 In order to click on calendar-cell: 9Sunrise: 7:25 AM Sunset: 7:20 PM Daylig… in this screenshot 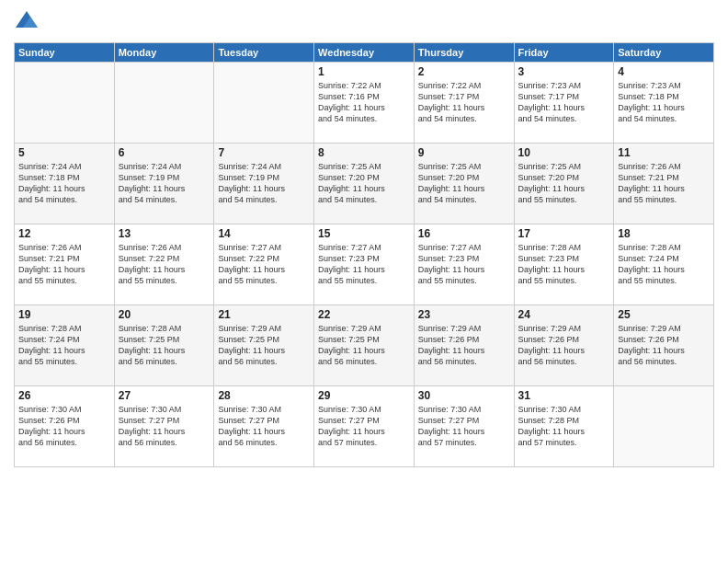, I will do `click(463, 184)`.